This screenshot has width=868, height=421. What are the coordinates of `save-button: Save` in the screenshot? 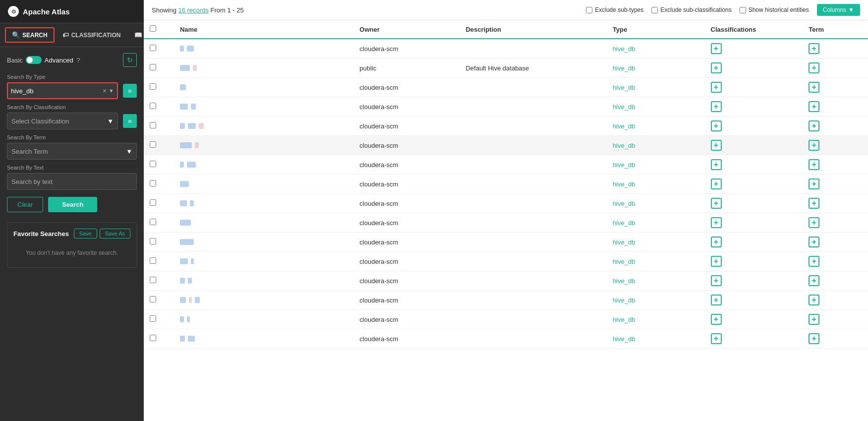 It's located at (85, 234).